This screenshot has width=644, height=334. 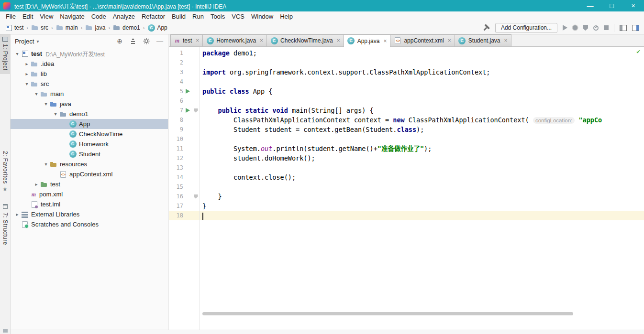 I want to click on breadcrumb-item-test: test, so click(x=14, y=28).